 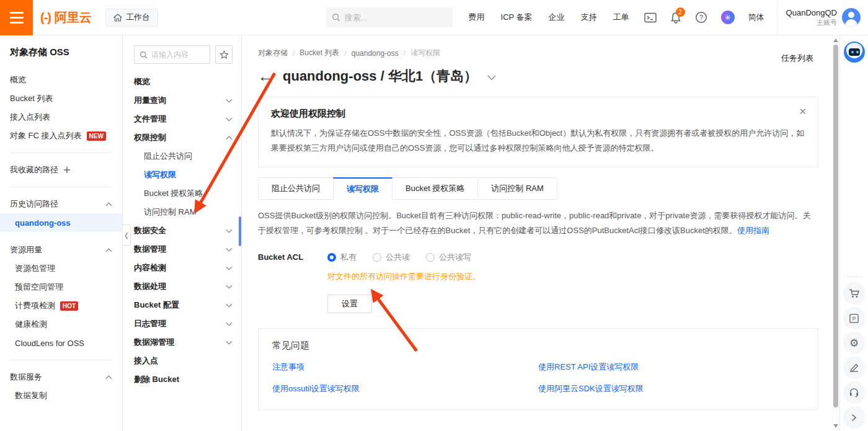 What do you see at coordinates (296, 189) in the screenshot?
I see `tab-block-public-access: 阻止公共访问` at bounding box center [296, 189].